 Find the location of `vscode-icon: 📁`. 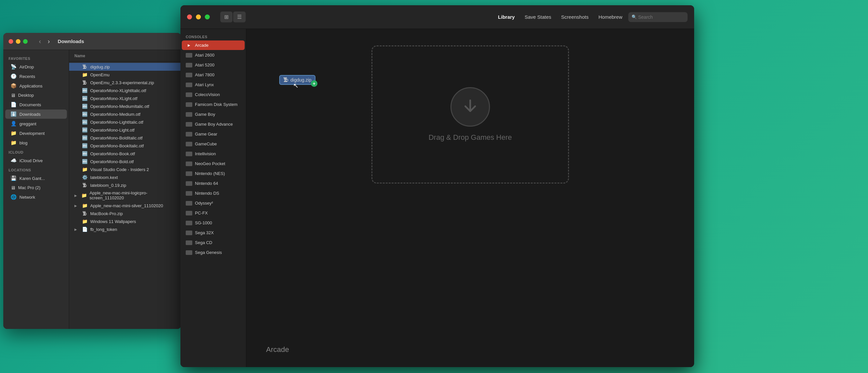

vscode-icon: 📁 is located at coordinates (85, 169).